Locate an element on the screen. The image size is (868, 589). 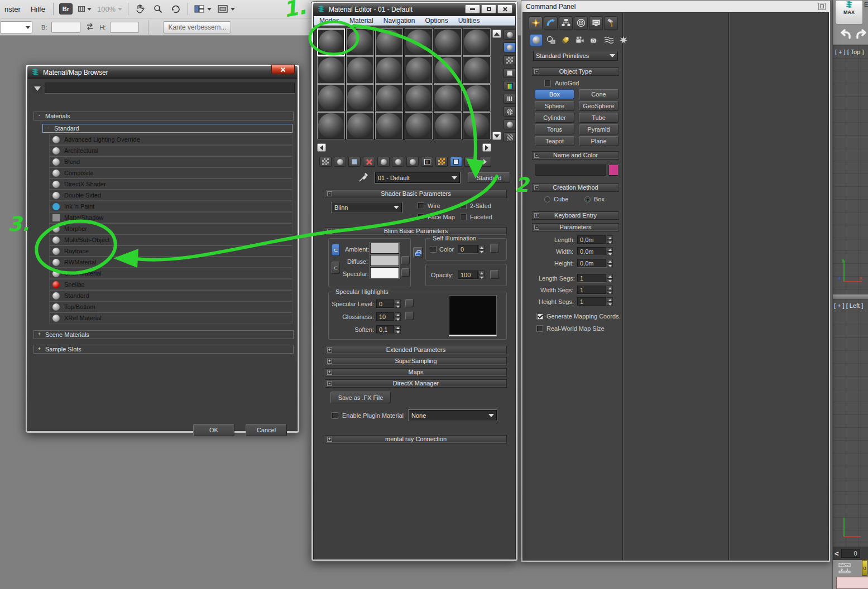
opacity-value: 100 is located at coordinates (468, 274).